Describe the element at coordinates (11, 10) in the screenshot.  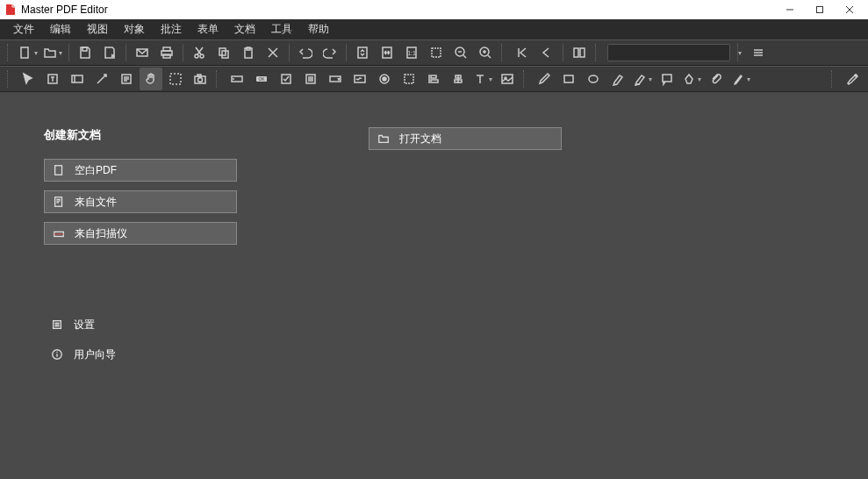
I see `app-icon` at that location.